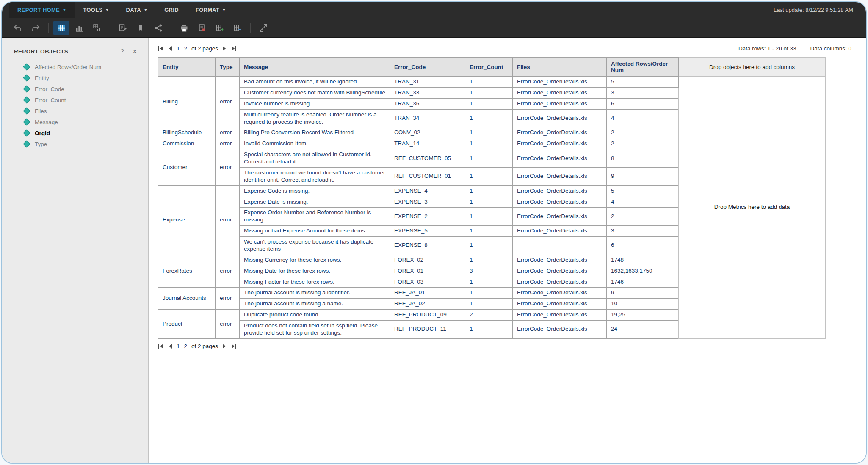 Image resolution: width=868 pixels, height=465 pixels. I want to click on message-cell: Missing Factor for these forex rows., so click(315, 282).